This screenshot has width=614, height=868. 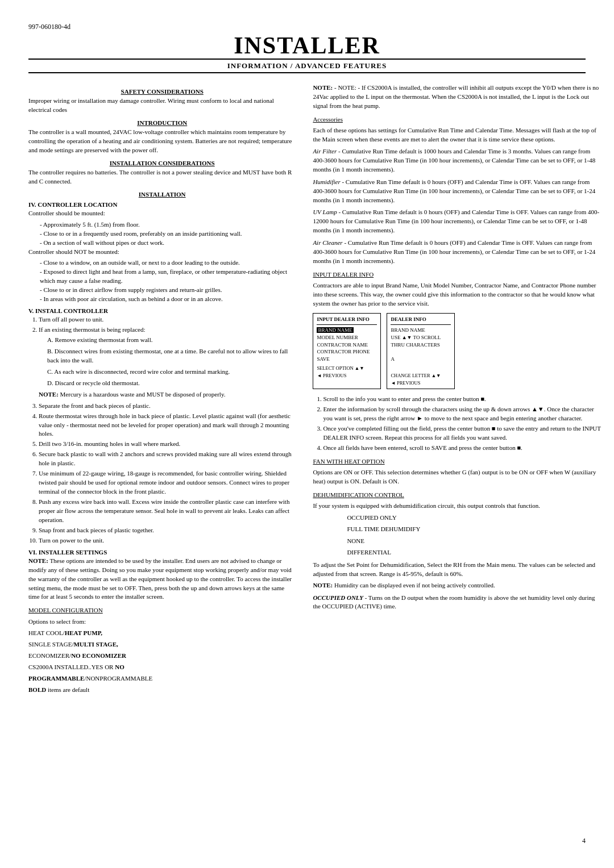 What do you see at coordinates (421, 352) in the screenshot?
I see `screen-dealer-blank` at bounding box center [421, 352].